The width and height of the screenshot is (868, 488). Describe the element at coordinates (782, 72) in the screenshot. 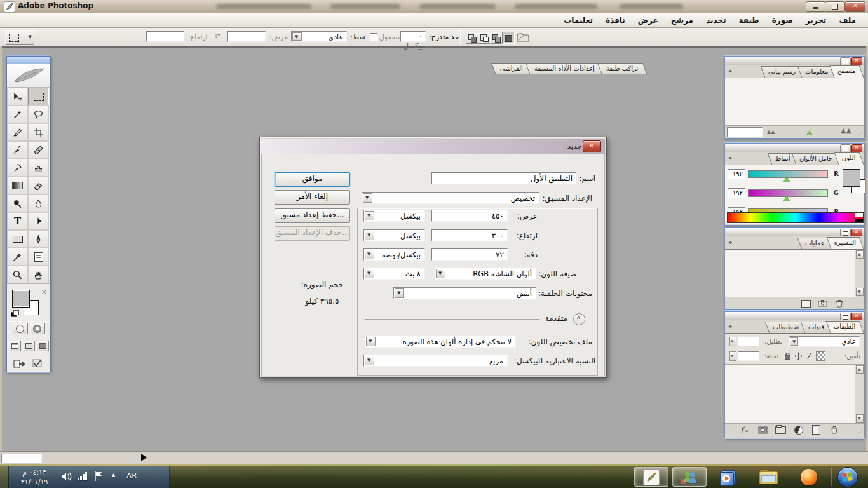

I see `tab-histogram: رسم بياني` at that location.